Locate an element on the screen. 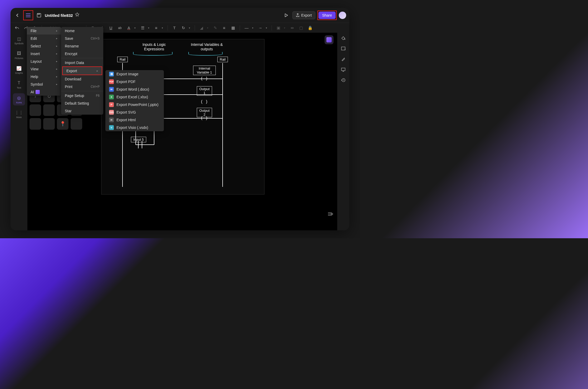 The height and width of the screenshot is (389, 588). hamburger-highlight is located at coordinates (28, 15).